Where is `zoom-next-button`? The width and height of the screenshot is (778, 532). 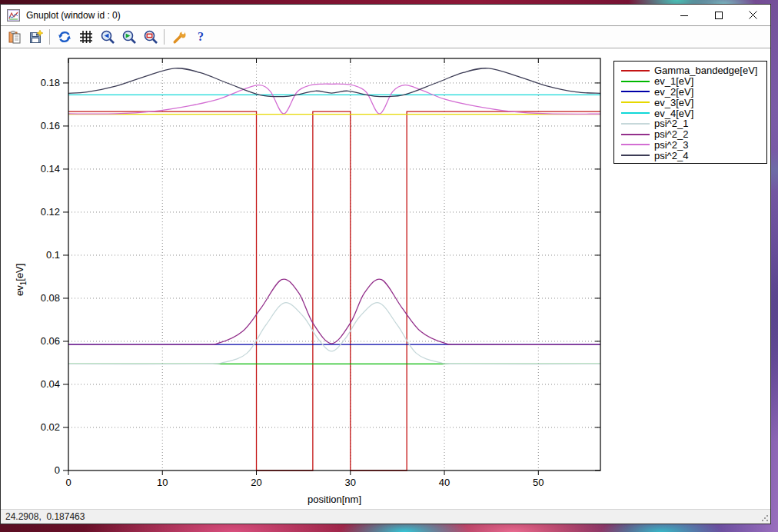 zoom-next-button is located at coordinates (129, 37).